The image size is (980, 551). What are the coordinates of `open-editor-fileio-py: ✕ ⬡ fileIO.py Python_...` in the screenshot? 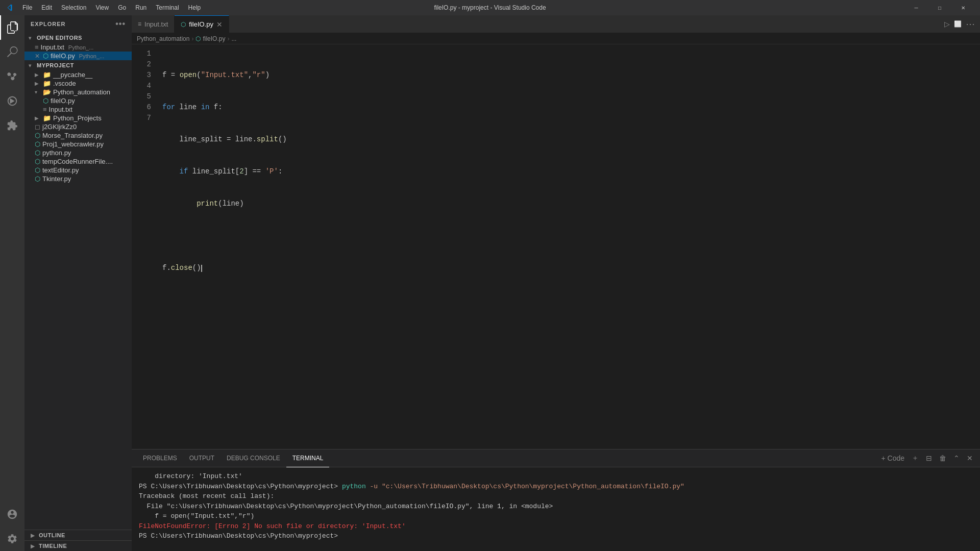 It's located at (78, 56).